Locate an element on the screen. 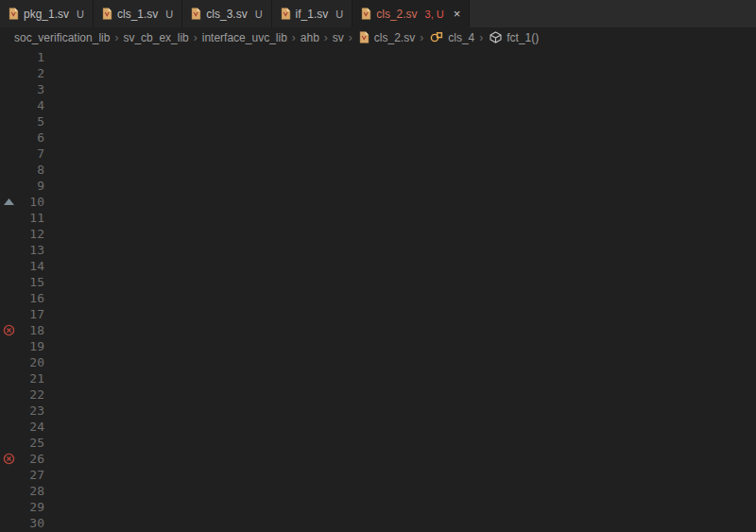  code-line-26: 26 is located at coordinates (378, 459).